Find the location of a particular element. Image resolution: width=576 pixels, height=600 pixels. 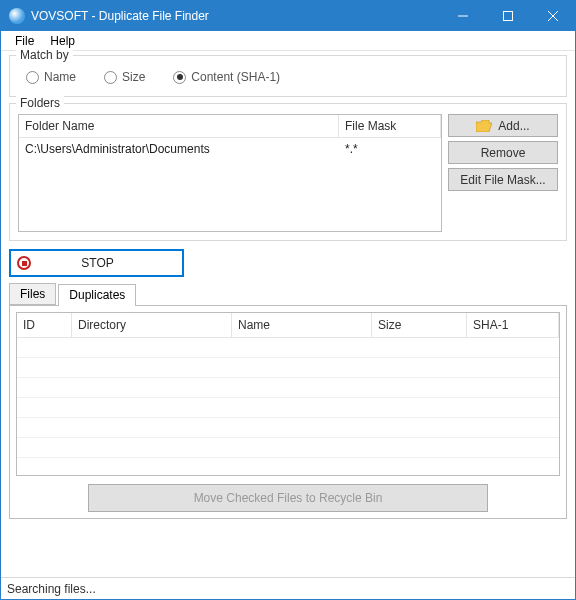

col-folder-name: Folder Name is located at coordinates (179, 126).